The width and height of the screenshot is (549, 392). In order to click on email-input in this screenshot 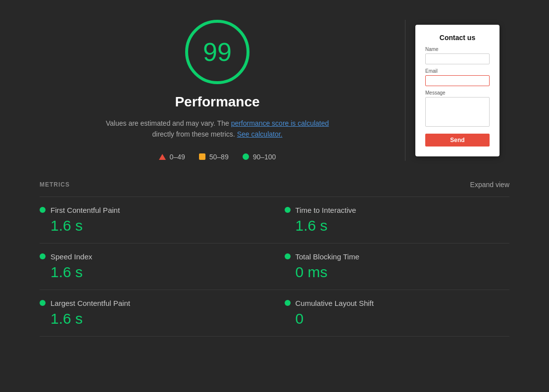, I will do `click(457, 81)`.